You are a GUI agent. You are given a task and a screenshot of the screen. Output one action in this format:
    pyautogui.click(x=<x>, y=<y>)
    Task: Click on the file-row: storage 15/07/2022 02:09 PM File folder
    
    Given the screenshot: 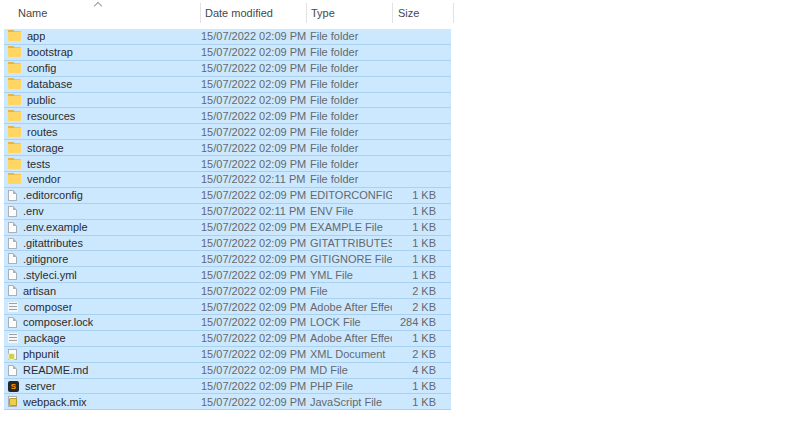 What is the action you would take?
    pyautogui.click(x=228, y=148)
    